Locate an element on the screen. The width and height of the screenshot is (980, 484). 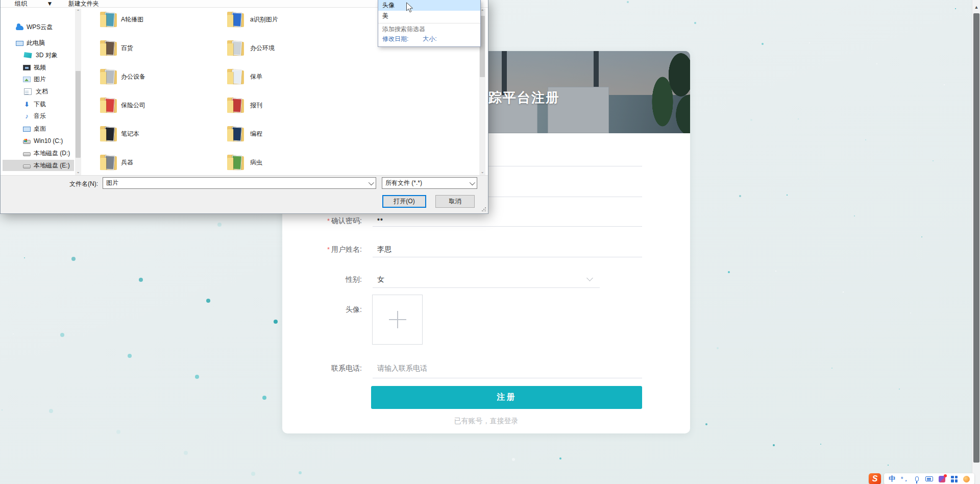
file-name-label: 保单 is located at coordinates (256, 77).